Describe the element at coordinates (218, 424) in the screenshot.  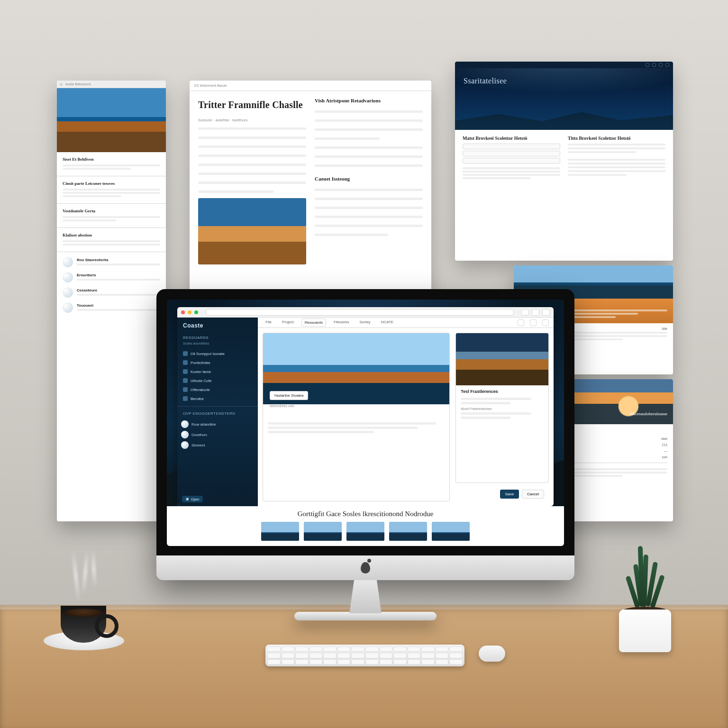
I see `sidebar-user: Roue abtandlère` at that location.